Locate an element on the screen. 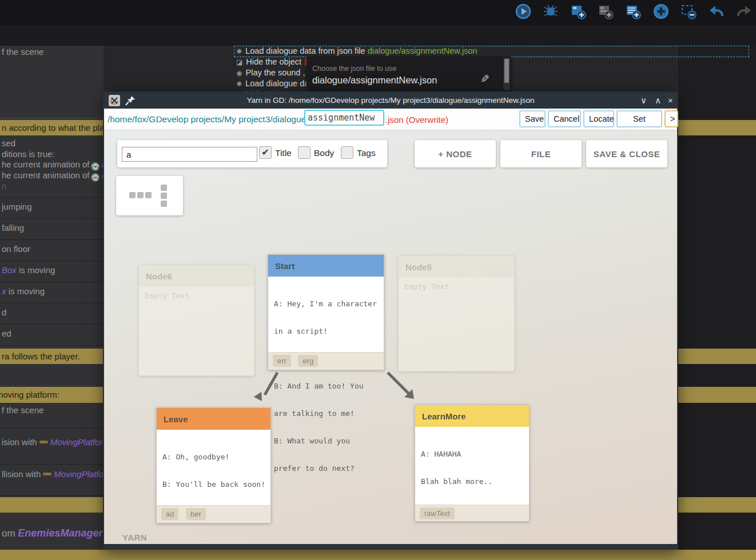 The width and height of the screenshot is (756, 560). event-action-row: ✺Load dialogue dat is located at coordinates (273, 83).